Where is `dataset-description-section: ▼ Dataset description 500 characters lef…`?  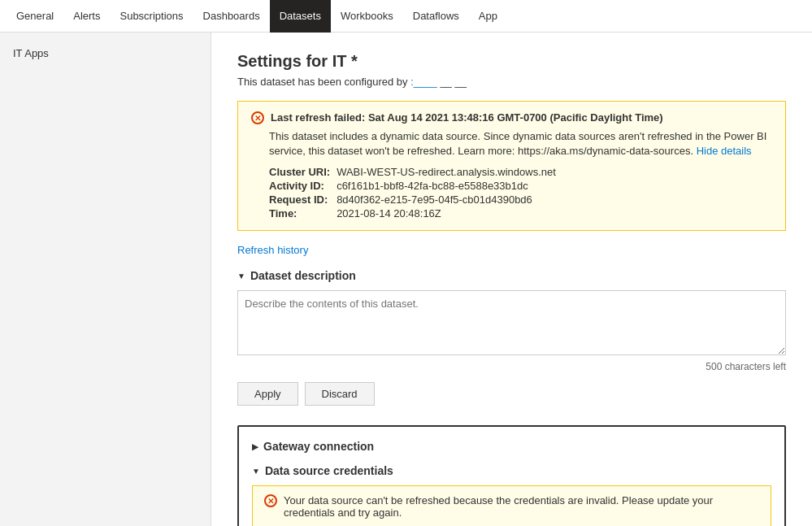
dataset-description-section: ▼ Dataset description 500 characters lef… is located at coordinates (512, 320).